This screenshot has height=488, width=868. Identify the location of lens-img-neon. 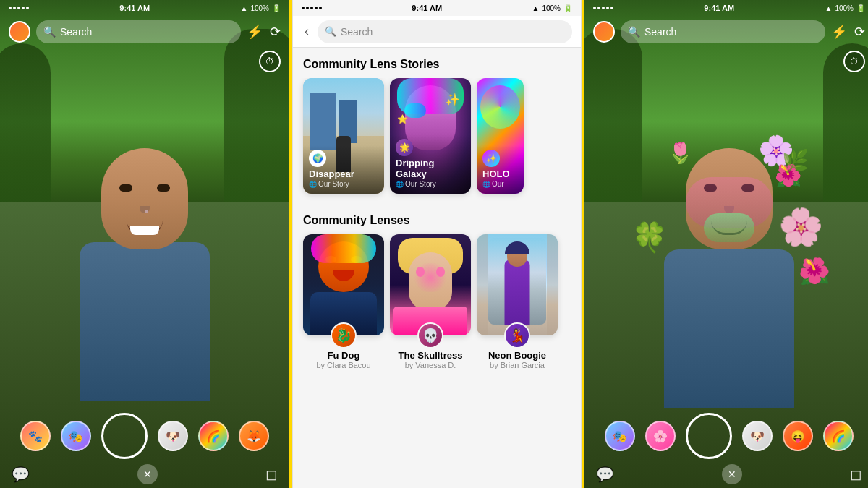
(517, 285).